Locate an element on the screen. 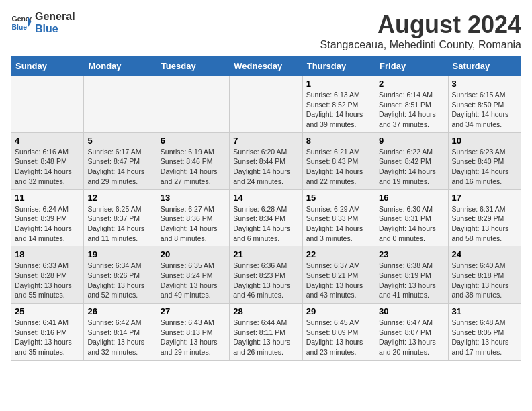 This screenshot has height=411, width=532. day-cell: 4Sunrise: 6:16 AM Sunset: 8:48 PM Daylig… is located at coordinates (48, 161).